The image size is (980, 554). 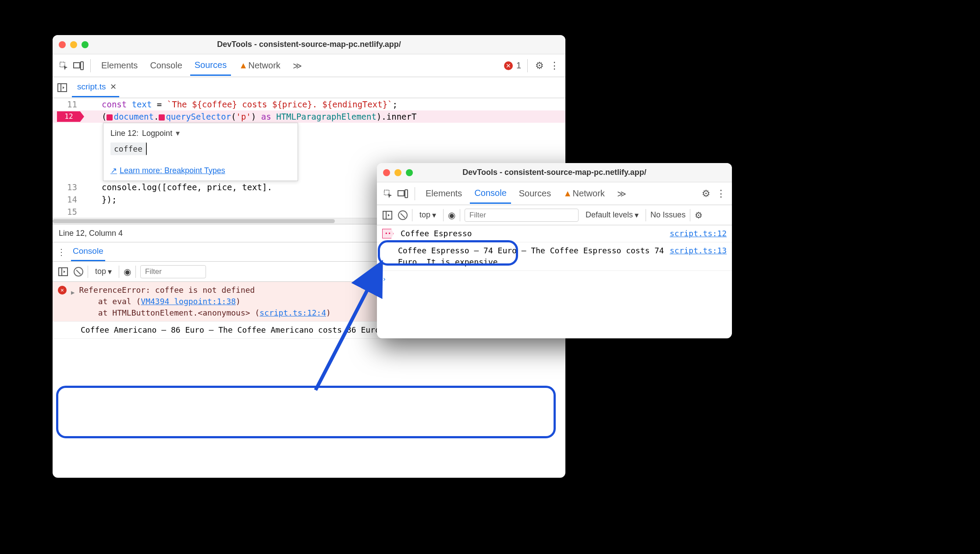 I want to click on line-number: 13, so click(x=68, y=187).